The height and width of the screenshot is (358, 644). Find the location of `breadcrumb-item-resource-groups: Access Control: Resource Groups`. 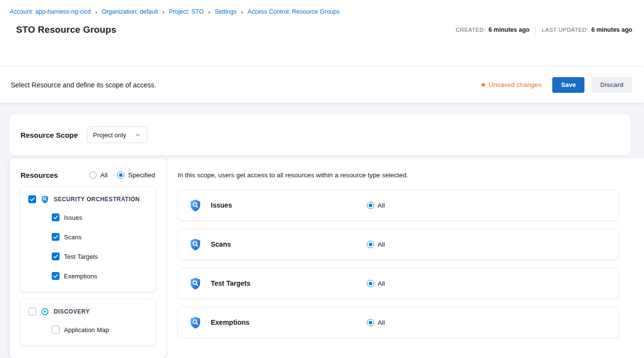

breadcrumb-item-resource-groups: Access Control: Resource Groups is located at coordinates (294, 12).